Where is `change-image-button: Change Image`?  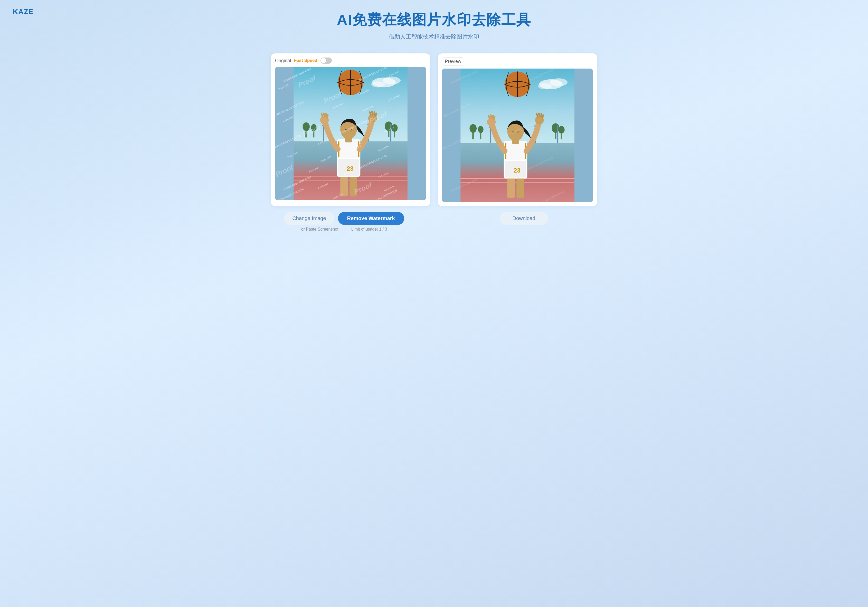 change-image-button: Change Image is located at coordinates (309, 218).